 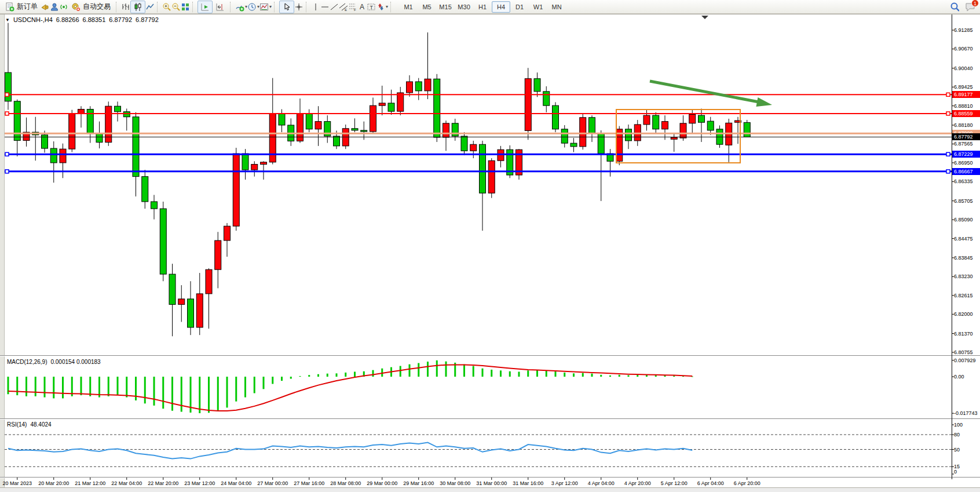 What do you see at coordinates (362, 7) in the screenshot?
I see `svg-text: A` at bounding box center [362, 7].